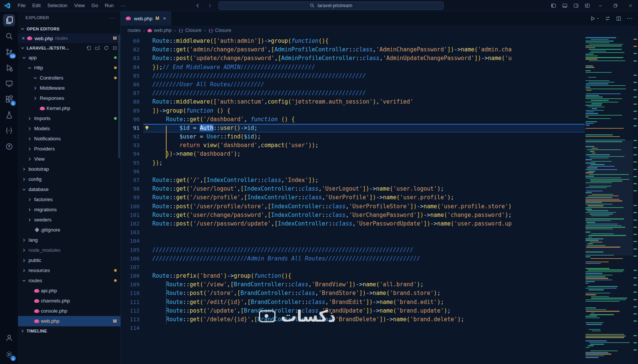 The width and height of the screenshot is (638, 364). I want to click on tree-item-lang: lang, so click(69, 240).